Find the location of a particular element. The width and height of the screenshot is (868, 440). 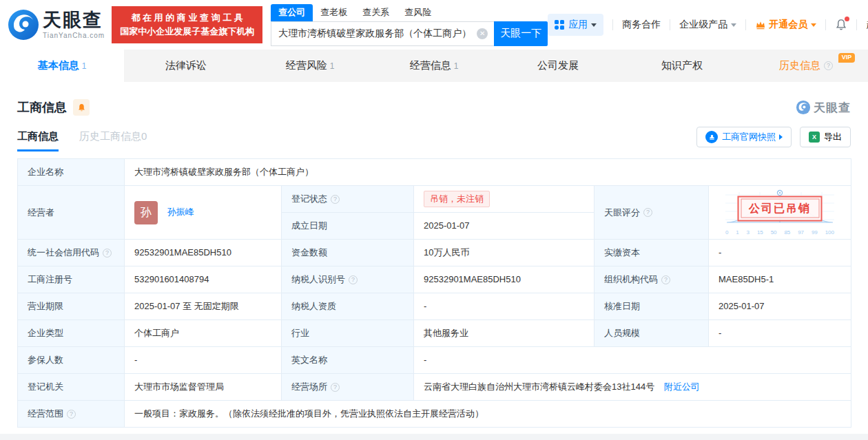

search-tab-risk: 查风险 is located at coordinates (417, 12).